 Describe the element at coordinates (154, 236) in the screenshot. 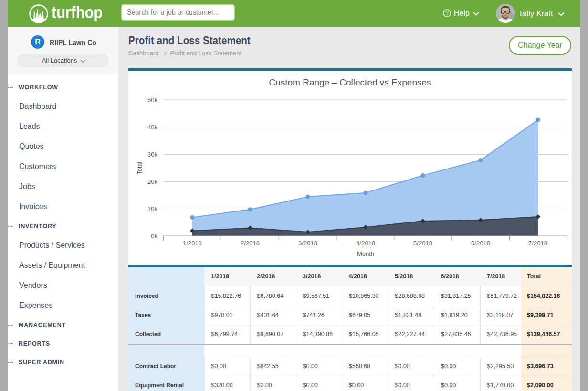

I see `svg-text: 0k` at that location.